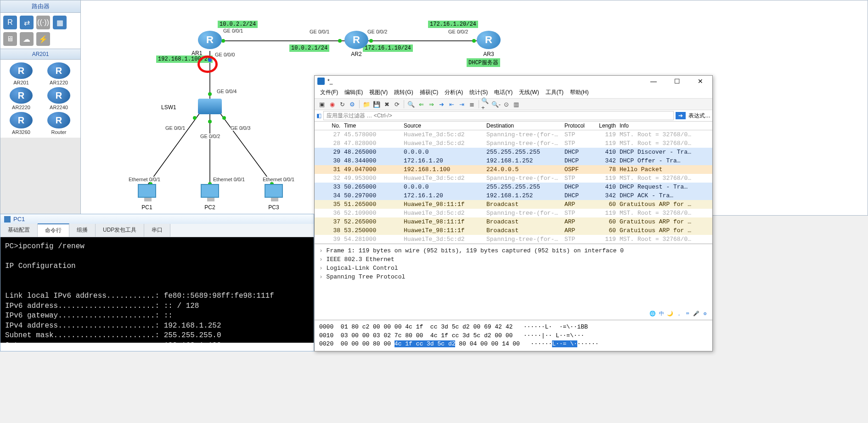 This screenshot has width=868, height=423. Describe the element at coordinates (342, 104) in the screenshot. I see `restart-icon: ↻` at that location.